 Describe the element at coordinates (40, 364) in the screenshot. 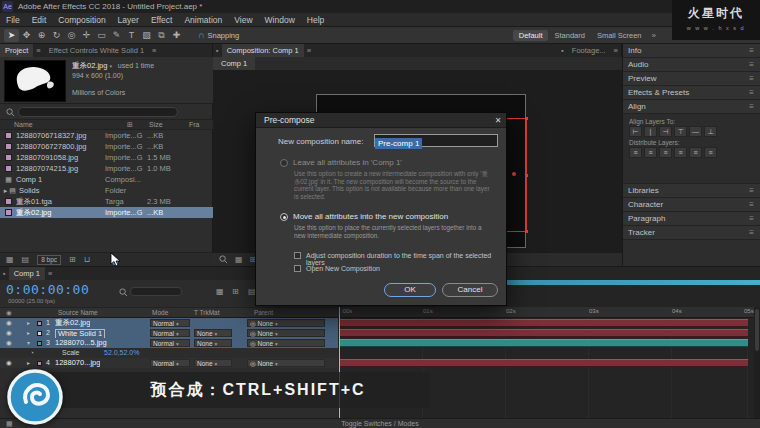

I see `layer-color-chip` at that location.